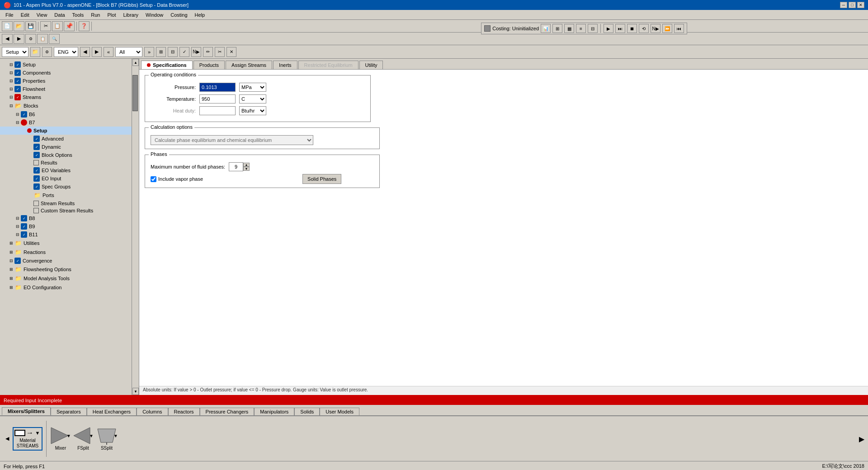 The image size is (868, 470). I want to click on expand-convergence: ⊟, so click(11, 261).